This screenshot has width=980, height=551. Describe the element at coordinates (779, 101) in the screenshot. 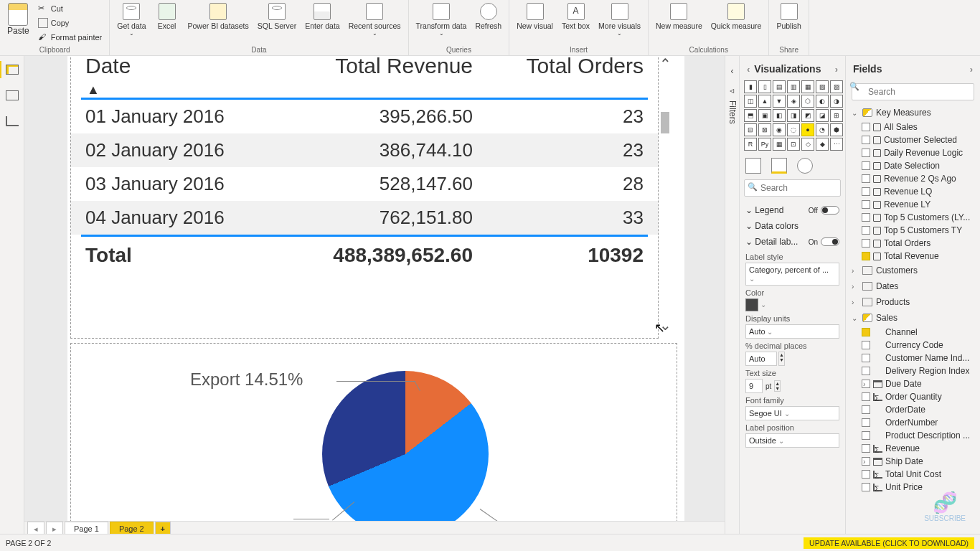

I see `viz-type-icon: ▼` at that location.